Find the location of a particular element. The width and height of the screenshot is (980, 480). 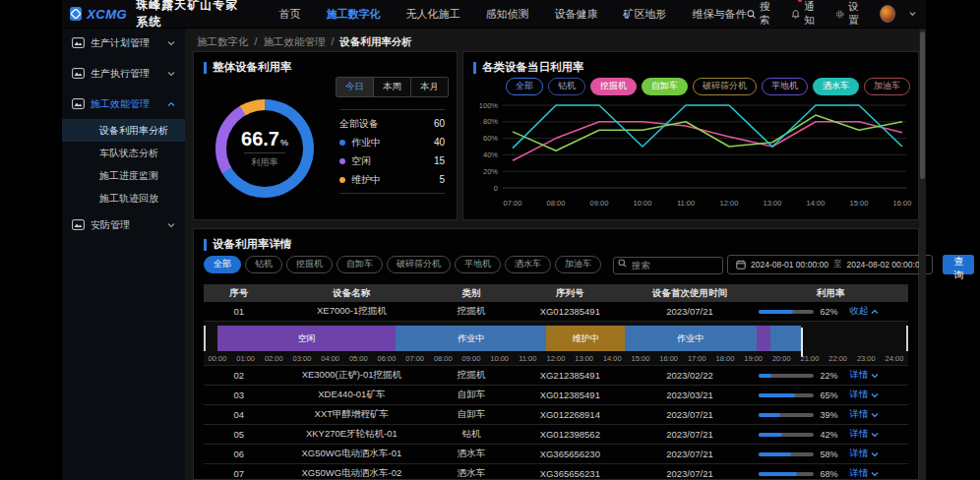

utilization-percent: 42% is located at coordinates (831, 435).